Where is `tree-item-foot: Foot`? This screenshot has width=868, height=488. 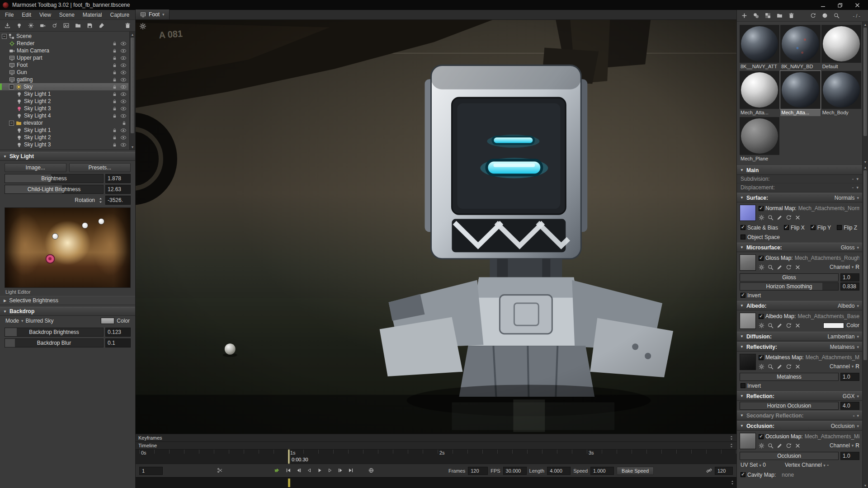
tree-item-foot: Foot is located at coordinates (64, 65).